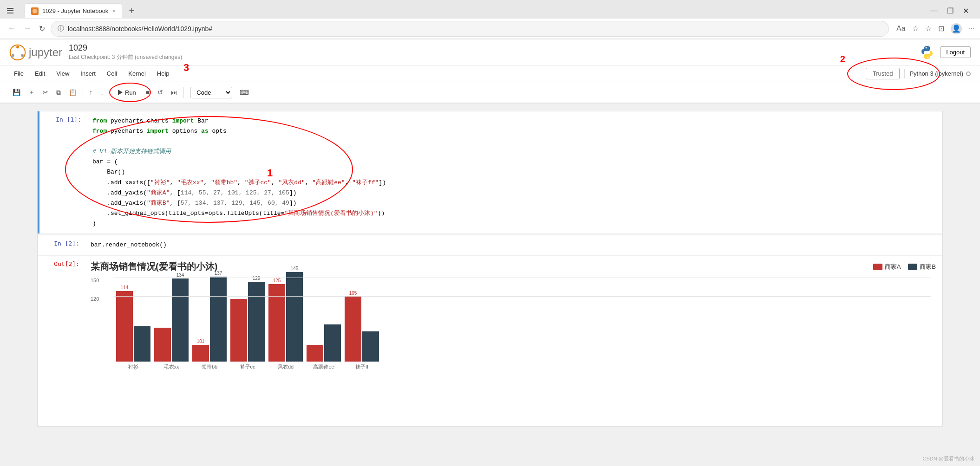 Image resolution: width=980 pixels, height=466 pixels. What do you see at coordinates (131, 11) in the screenshot?
I see `new-tab-btn: +` at bounding box center [131, 11].